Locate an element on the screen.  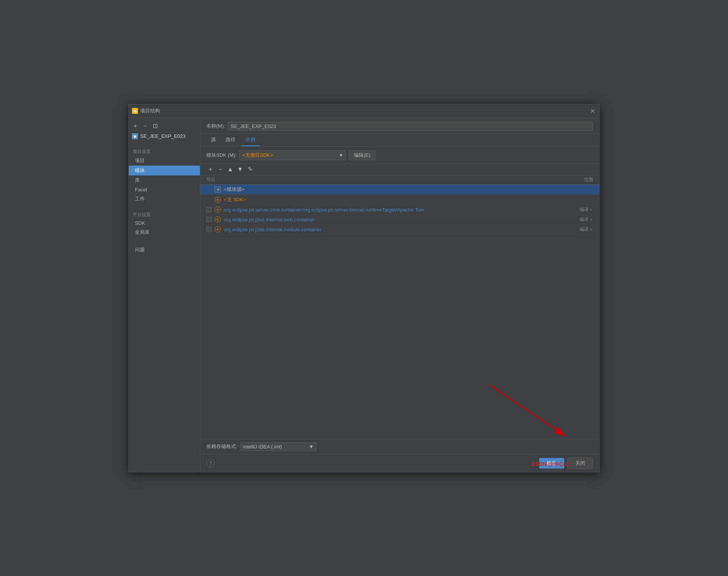
sdk-select-value: <无项目SDK> is located at coordinates (258, 155).